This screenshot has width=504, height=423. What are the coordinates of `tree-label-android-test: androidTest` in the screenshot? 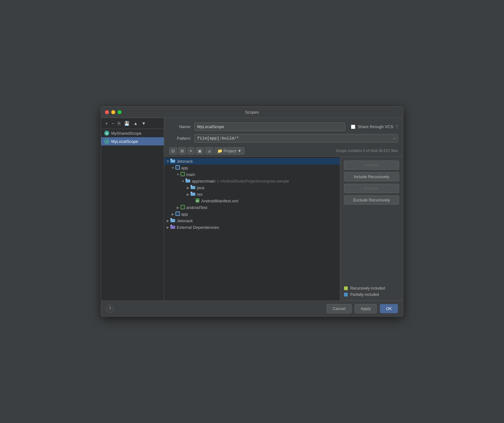 It's located at (197, 208).